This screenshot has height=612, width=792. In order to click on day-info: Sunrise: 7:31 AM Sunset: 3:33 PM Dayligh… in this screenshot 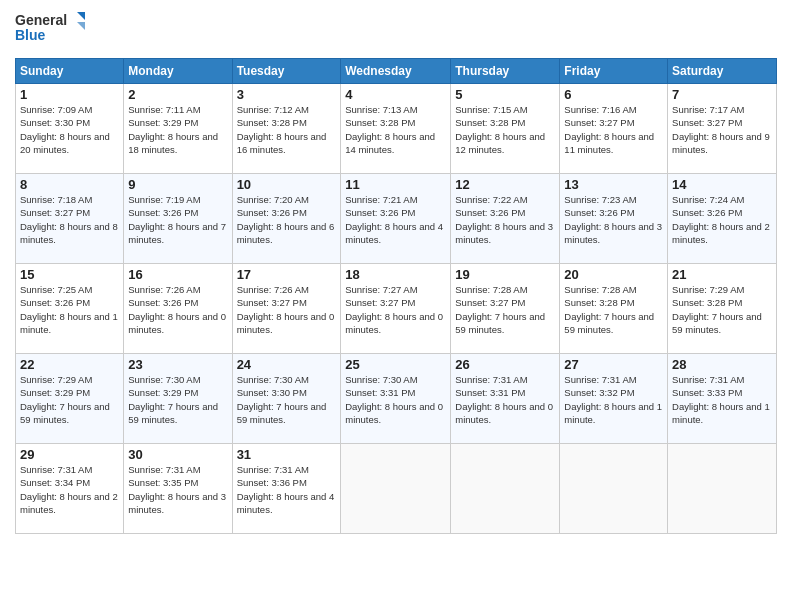, I will do `click(722, 400)`.